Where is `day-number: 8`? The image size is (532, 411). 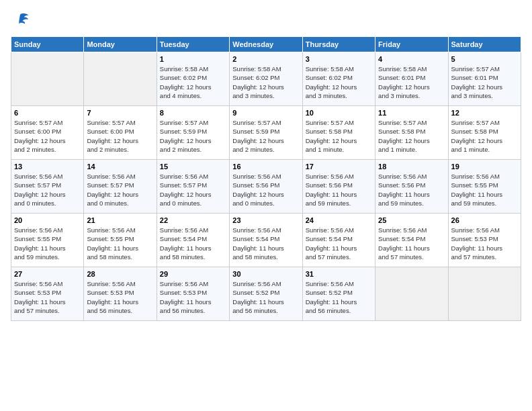 day-number: 8 is located at coordinates (193, 113).